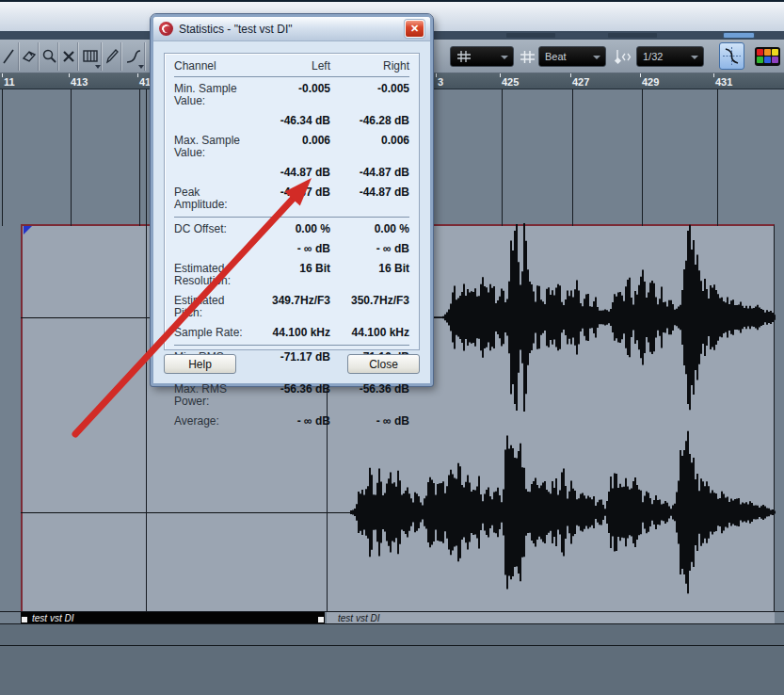 The height and width of the screenshot is (695, 784). What do you see at coordinates (384, 364) in the screenshot?
I see `close-button: Close` at bounding box center [384, 364].